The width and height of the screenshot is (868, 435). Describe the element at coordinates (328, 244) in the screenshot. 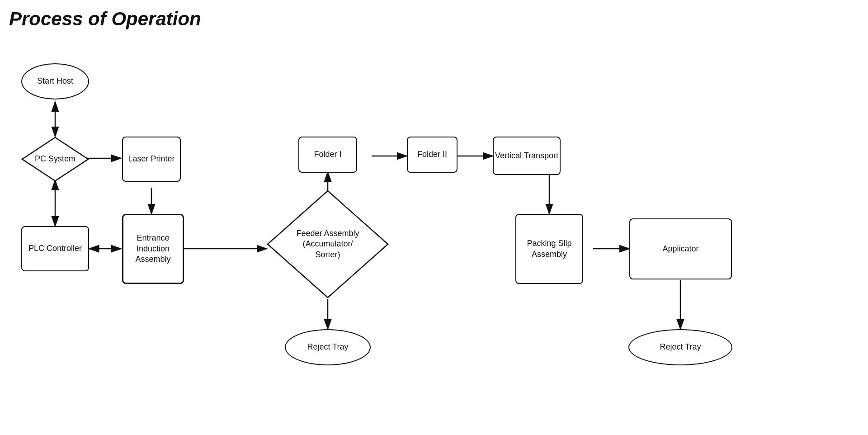

I see `feeder-assembly-node: Feeder Assembly (Accumulator/ Sorter)` at that location.